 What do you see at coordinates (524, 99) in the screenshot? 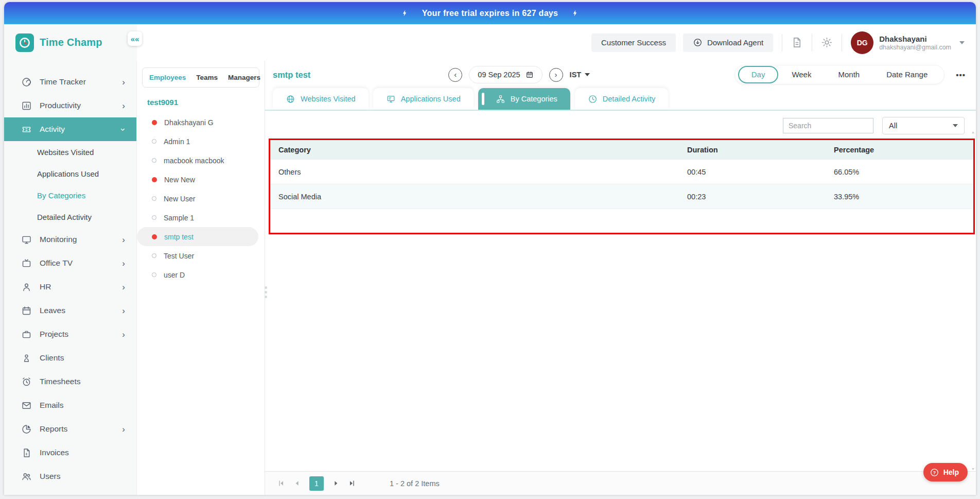
I see `tab-by-categories: By Categories` at bounding box center [524, 99].